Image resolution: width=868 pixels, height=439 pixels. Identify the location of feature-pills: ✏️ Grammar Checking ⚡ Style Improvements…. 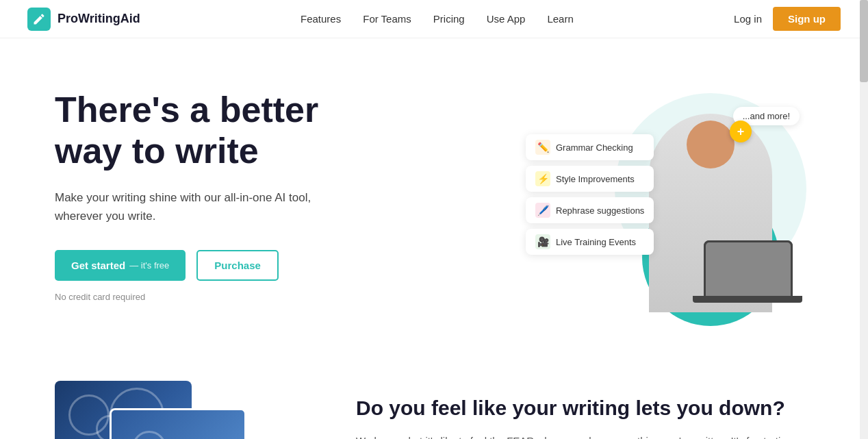
(590, 195).